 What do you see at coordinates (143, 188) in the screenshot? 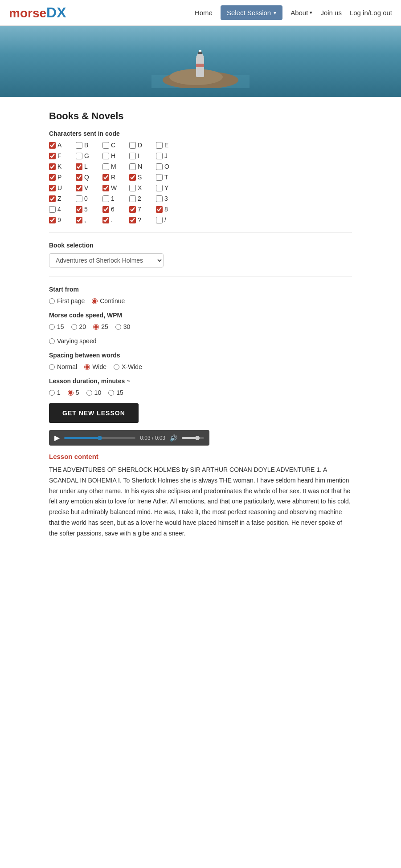
I see `cb-item-X: X` at bounding box center [143, 188].